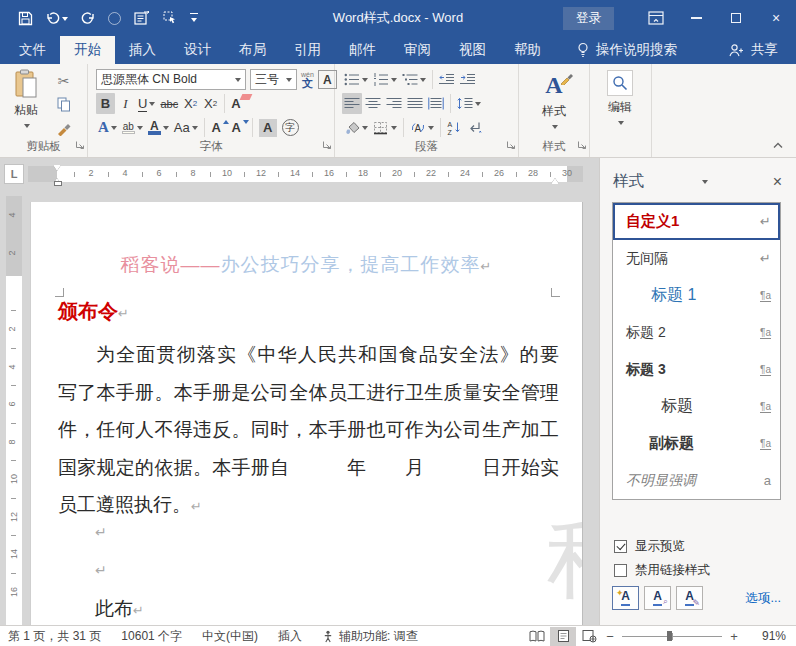  What do you see at coordinates (57, 18) in the screenshot?
I see `undo-button` at bounding box center [57, 18].